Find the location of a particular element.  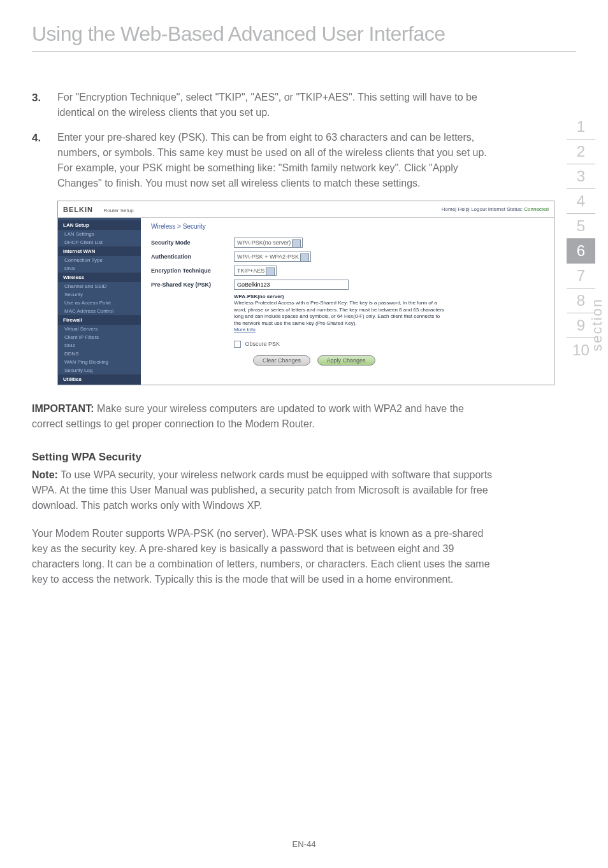

sidebar-cat-wan: Internet WAN is located at coordinates (99, 251).